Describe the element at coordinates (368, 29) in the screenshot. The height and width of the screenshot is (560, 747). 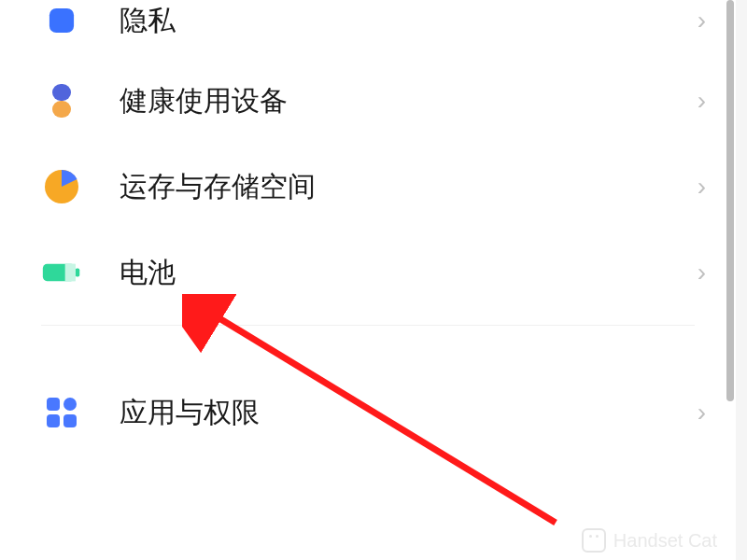
I see `settings-item-privacy: 隐私 ›` at that location.